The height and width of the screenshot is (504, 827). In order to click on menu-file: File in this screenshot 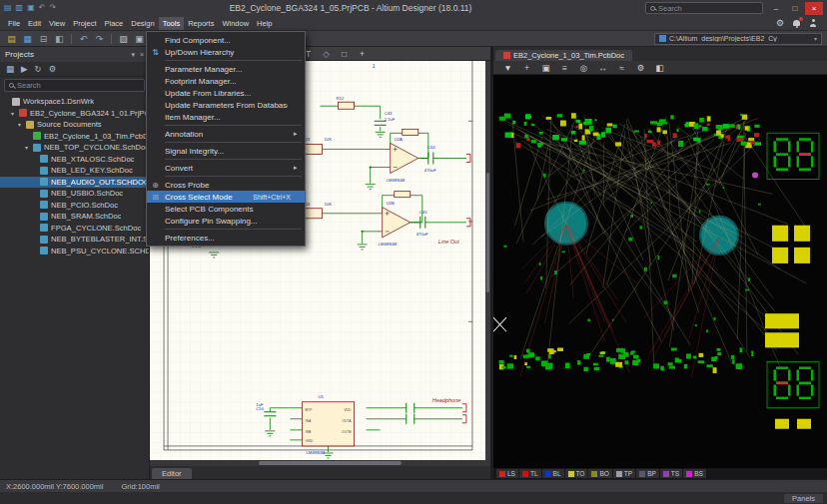, I will do `click(14, 24)`.